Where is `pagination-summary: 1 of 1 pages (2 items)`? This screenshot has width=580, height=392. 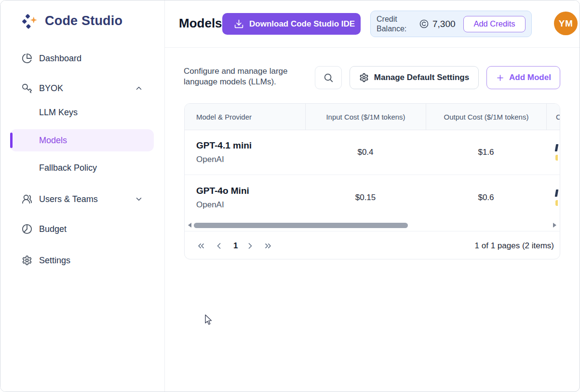
pagination-summary: 1 of 1 pages (2 items) is located at coordinates (514, 246).